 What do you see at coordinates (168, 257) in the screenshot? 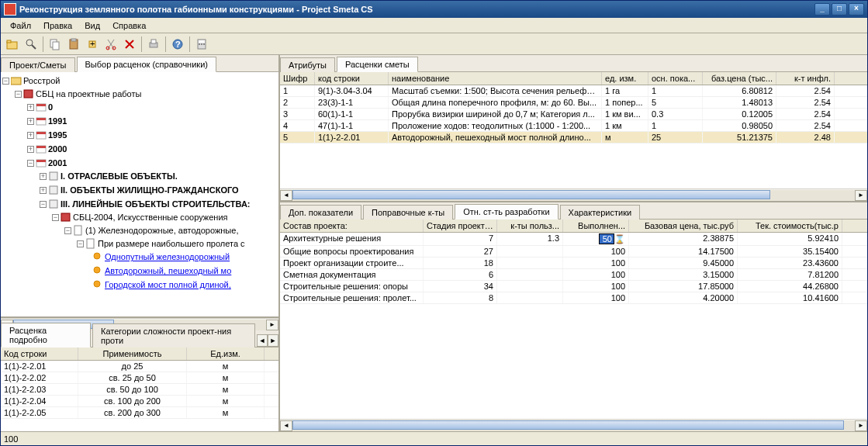
I see `tree-leaf-1: Однопутный железнодорожный` at bounding box center [168, 257].